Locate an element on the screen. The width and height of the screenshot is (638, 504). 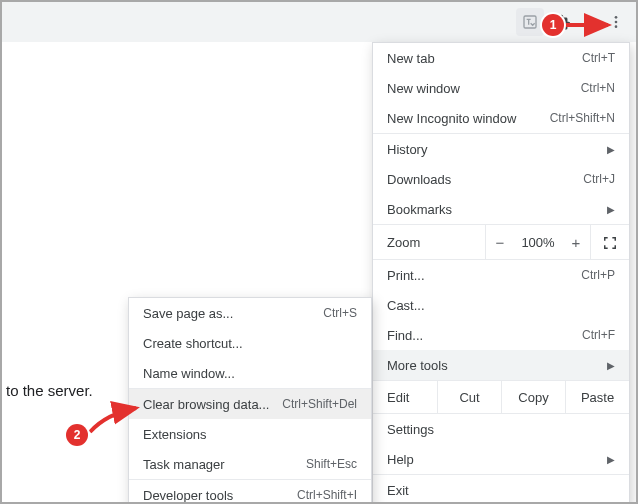
toolbar-spacer is located at coordinates (589, 22).